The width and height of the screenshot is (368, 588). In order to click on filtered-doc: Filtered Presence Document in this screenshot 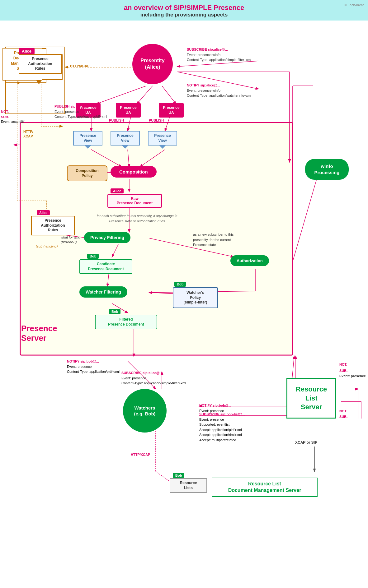, I will do `click(126, 322)`.